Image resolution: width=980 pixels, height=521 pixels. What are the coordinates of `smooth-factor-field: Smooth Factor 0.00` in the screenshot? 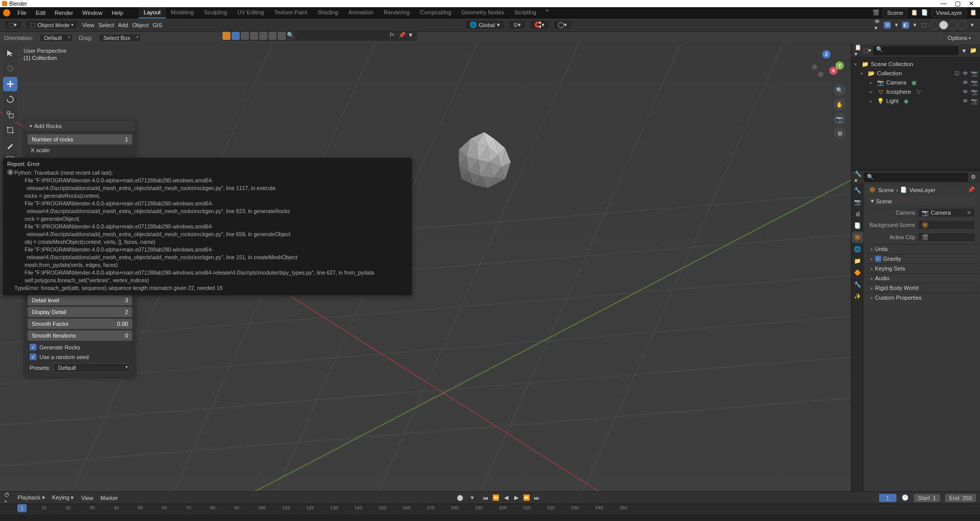 It's located at (80, 324).